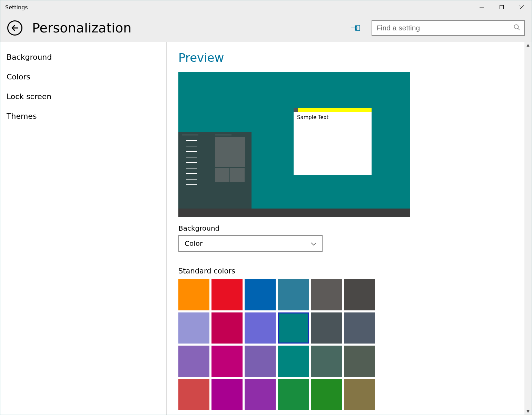 This screenshot has height=415, width=532. What do you see at coordinates (250, 243) in the screenshot?
I see `background-type-dropdown: Color` at bounding box center [250, 243].